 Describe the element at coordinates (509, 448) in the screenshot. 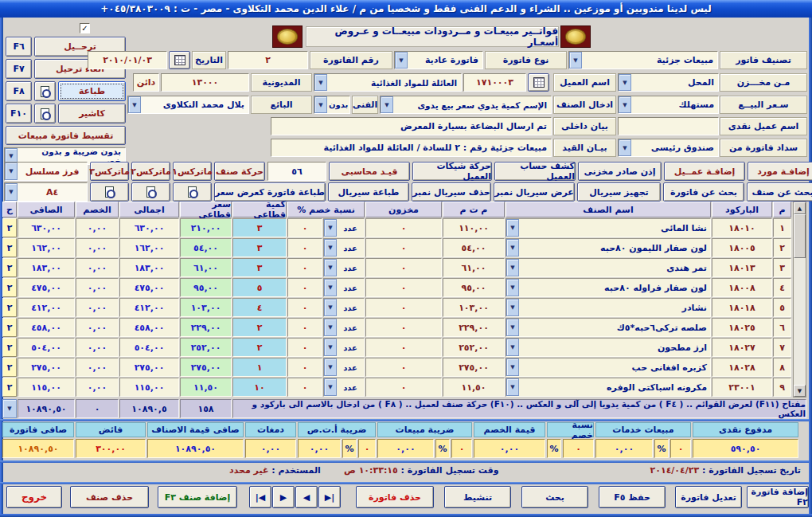

I see `discount-value: ٠,٠٠` at that location.